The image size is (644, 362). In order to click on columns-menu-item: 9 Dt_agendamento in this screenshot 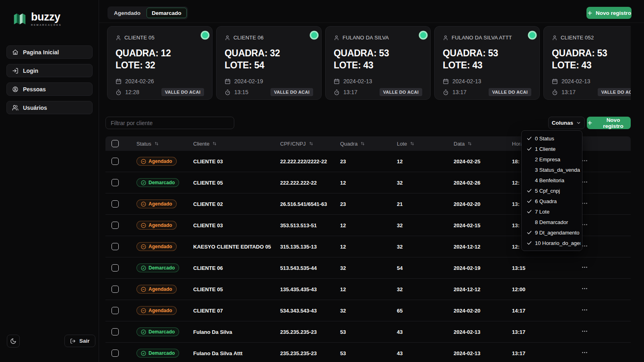, I will do `click(552, 232)`.